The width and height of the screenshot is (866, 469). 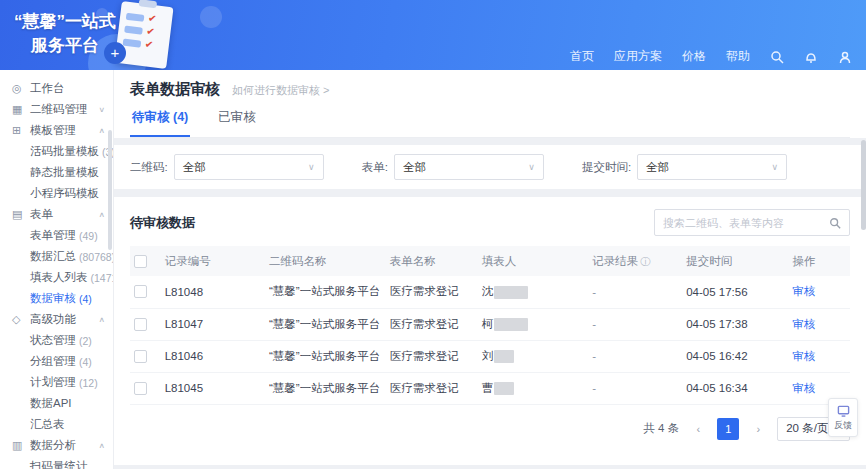 What do you see at coordinates (56, 298) in the screenshot?
I see `sidebar-item-data-audit: 数据审核 (4)` at bounding box center [56, 298].